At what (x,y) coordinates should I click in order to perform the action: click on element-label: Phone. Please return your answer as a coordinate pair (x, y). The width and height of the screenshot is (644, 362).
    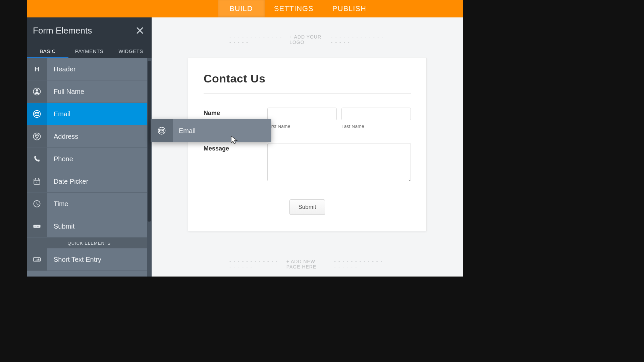
    Looking at the image, I should click on (60, 159).